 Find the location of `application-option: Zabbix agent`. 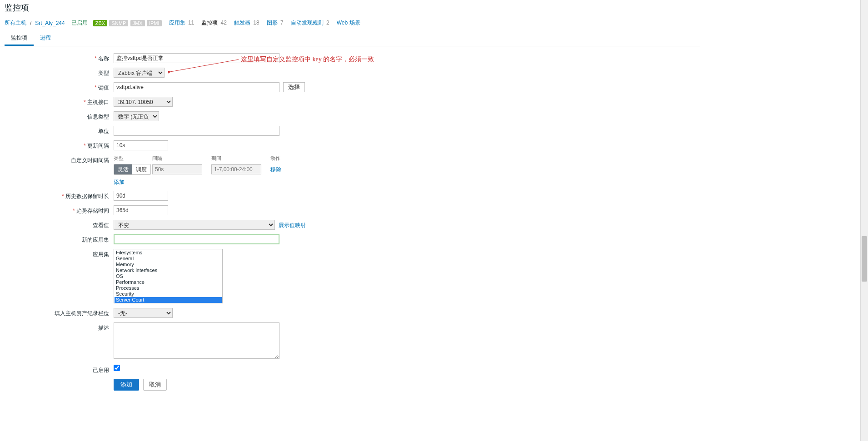

application-option: Zabbix agent is located at coordinates (168, 303).